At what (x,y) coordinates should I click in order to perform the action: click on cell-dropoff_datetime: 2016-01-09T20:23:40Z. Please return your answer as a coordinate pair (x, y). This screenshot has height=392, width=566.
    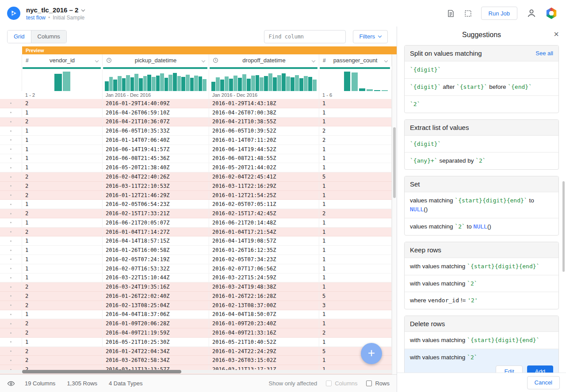
    Looking at the image, I should click on (264, 323).